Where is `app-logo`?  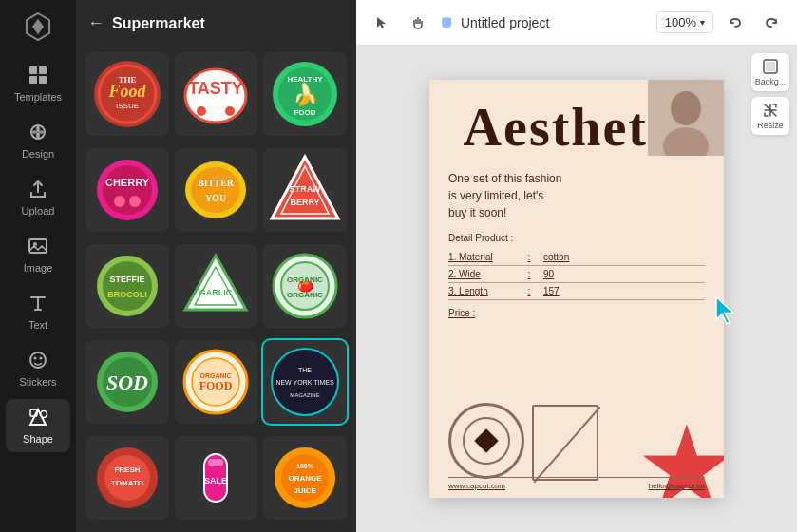 app-logo is located at coordinates (38, 27).